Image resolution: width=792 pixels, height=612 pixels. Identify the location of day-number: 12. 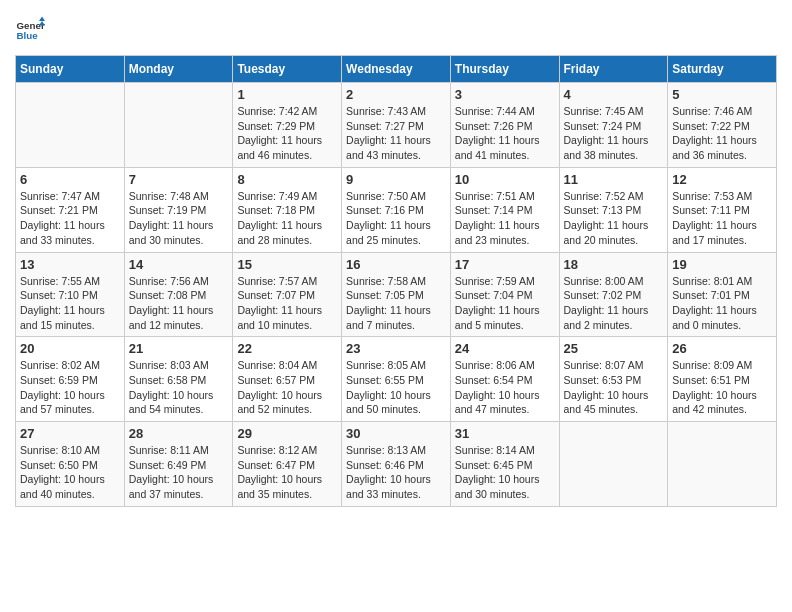
(722, 180).